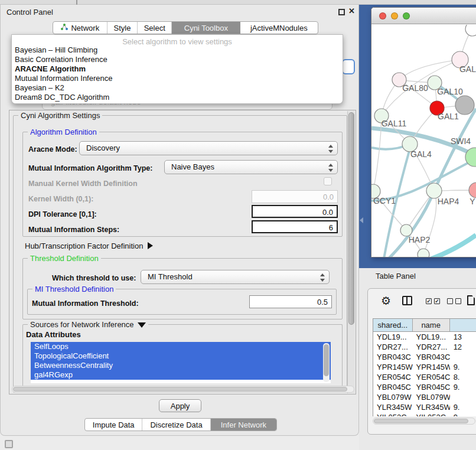 Image resolution: width=476 pixels, height=450 pixels. Describe the element at coordinates (295, 227) in the screenshot. I see `mi-steps-field: 6` at that location.